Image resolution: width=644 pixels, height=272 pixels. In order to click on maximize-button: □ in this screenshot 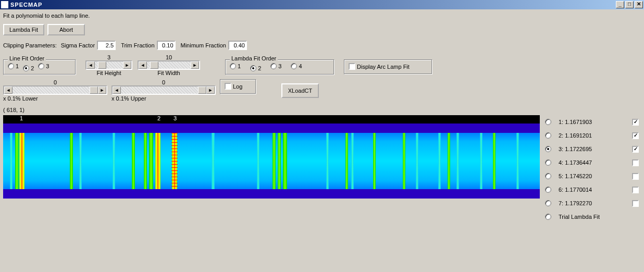, I will do `click(629, 5)`.